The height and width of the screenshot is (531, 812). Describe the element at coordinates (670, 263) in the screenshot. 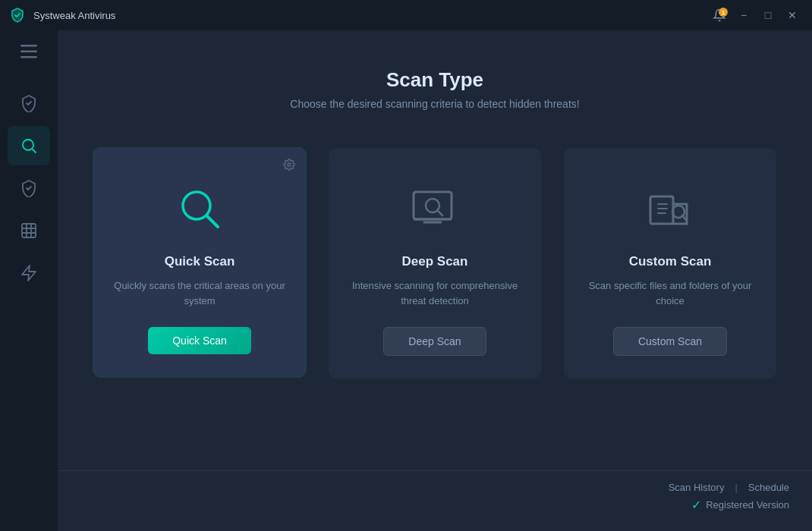

I see `custom-scan-card: Custom Scan Scan specific files and fold…` at that location.